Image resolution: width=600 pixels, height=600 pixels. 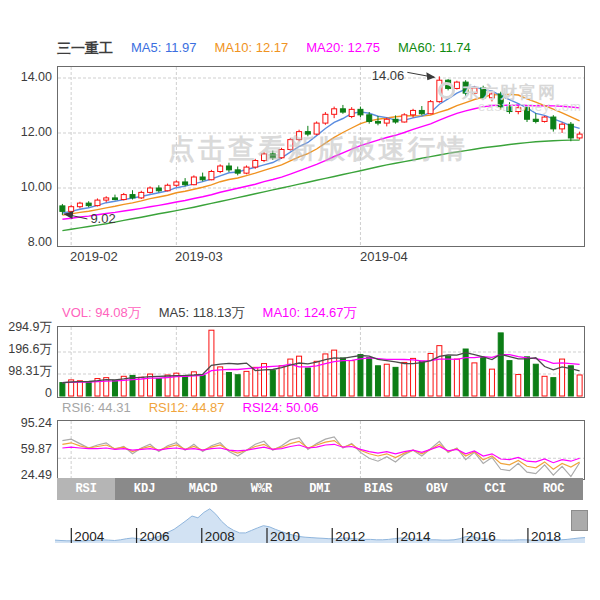 What do you see at coordinates (546, 536) in the screenshot?
I see `svg-text: 2018` at bounding box center [546, 536].